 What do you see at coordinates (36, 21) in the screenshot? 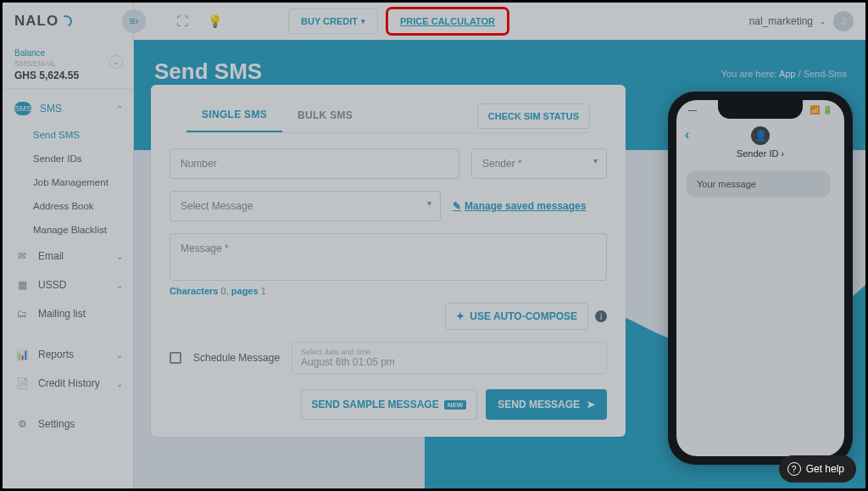
I see `brand-text: NALO` at bounding box center [36, 21].